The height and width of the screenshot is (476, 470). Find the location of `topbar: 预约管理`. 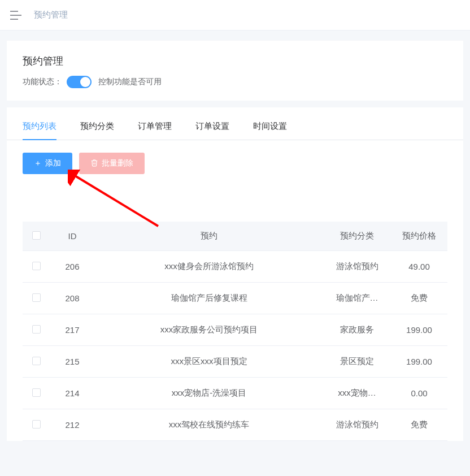

topbar: 预约管理 is located at coordinates (235, 15).